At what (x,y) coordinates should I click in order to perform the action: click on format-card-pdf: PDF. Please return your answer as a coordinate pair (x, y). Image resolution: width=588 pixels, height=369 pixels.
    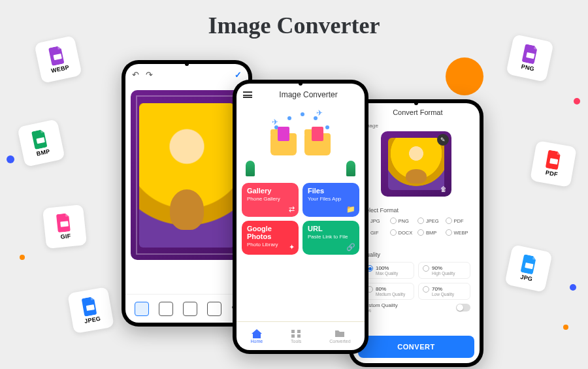
    Looking at the image, I should click on (553, 164).